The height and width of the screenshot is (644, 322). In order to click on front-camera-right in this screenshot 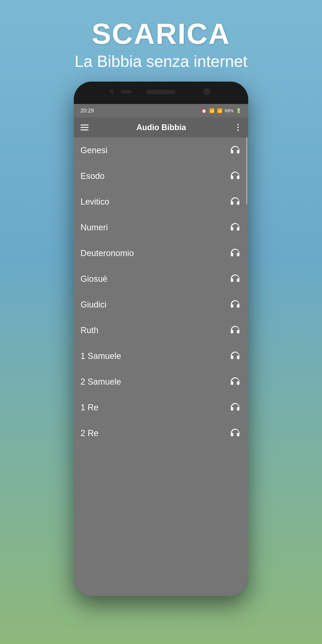, I will do `click(207, 92)`.